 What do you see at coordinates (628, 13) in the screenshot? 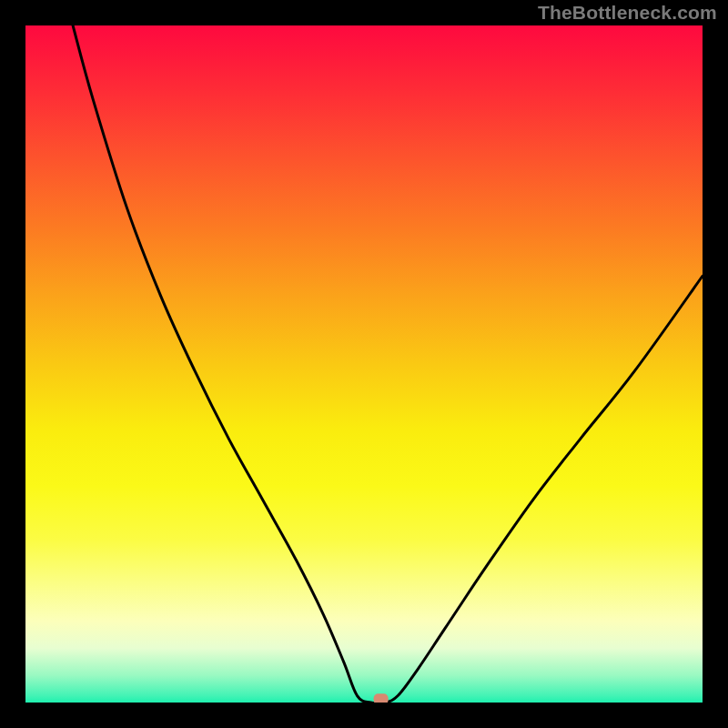
I see `watermark-text: TheBottleneck.com` at bounding box center [628, 13].